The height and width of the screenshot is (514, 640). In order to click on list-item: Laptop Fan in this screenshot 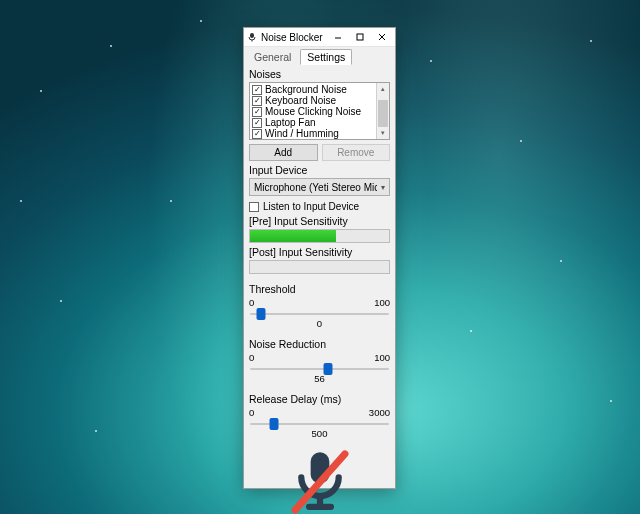, I will do `click(313, 122)`.